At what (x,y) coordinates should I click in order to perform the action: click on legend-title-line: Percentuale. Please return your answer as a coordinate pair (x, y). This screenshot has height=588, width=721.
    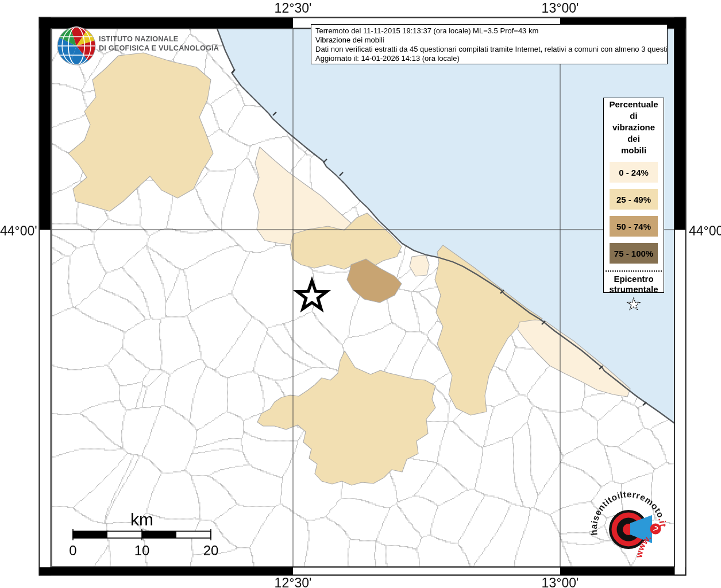
    Looking at the image, I should click on (634, 105).